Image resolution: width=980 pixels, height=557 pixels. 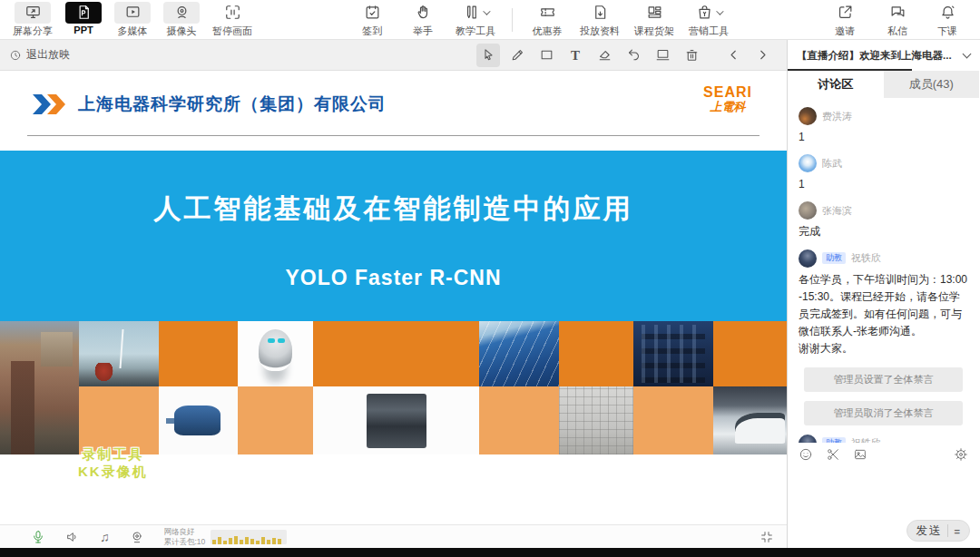 I want to click on materials-icon, so click(x=601, y=13).